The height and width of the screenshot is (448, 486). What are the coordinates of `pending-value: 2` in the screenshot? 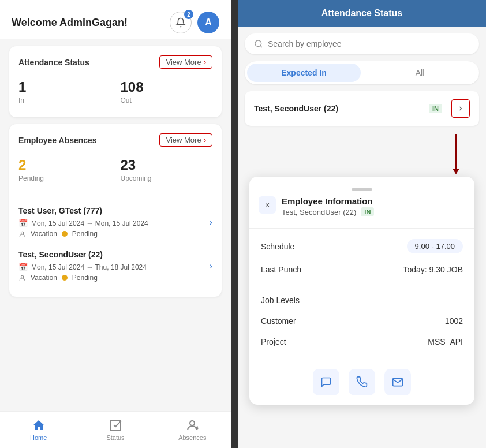 It's located at (65, 165).